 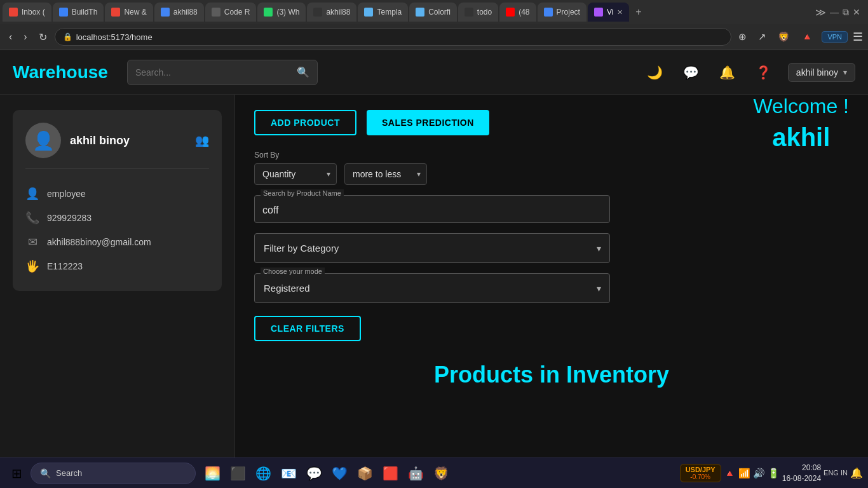 I want to click on search-product-container: Search by Product Name, so click(x=552, y=209).